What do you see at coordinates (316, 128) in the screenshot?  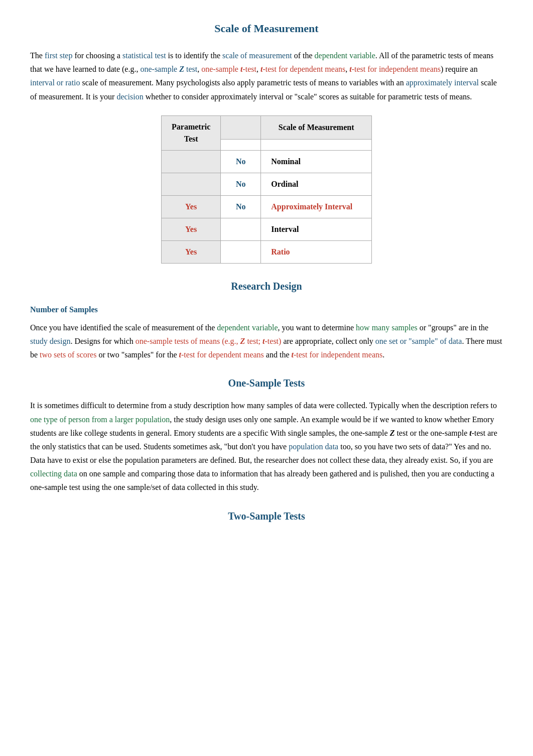 I see `header-scale: Scale of Measurement` at bounding box center [316, 128].